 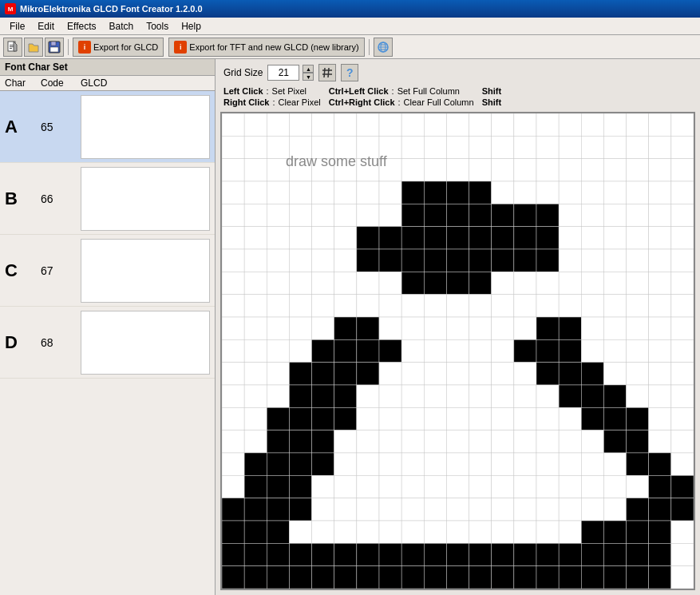 What do you see at coordinates (81, 26) in the screenshot?
I see `menu-effects: Effects` at bounding box center [81, 26].